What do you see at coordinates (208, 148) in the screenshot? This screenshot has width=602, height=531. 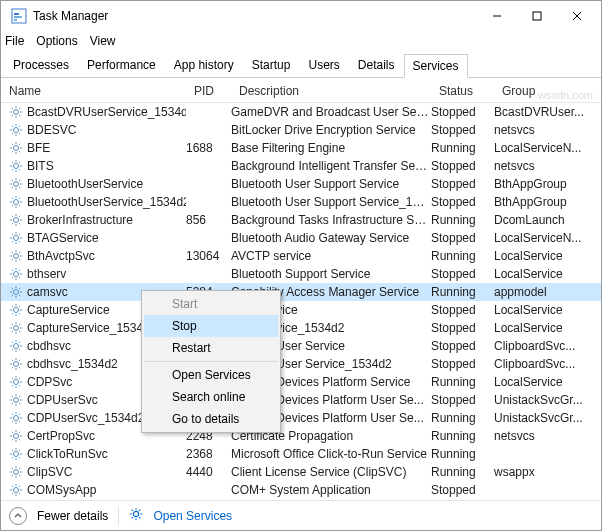 I see `service-pid: 1688` at bounding box center [208, 148].